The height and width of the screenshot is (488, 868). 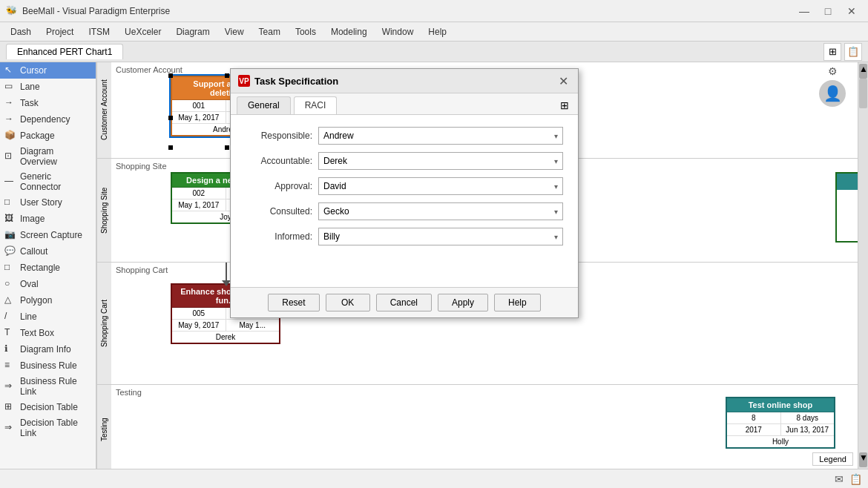 I want to click on form-row-approval: Approval: David ▾, so click(x=404, y=186).